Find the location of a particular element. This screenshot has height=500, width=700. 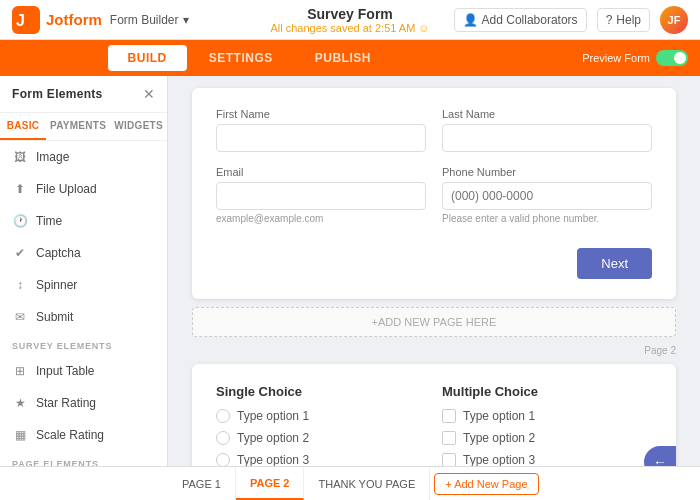

sidebar-item-image: 🖼 Image is located at coordinates (84, 157).